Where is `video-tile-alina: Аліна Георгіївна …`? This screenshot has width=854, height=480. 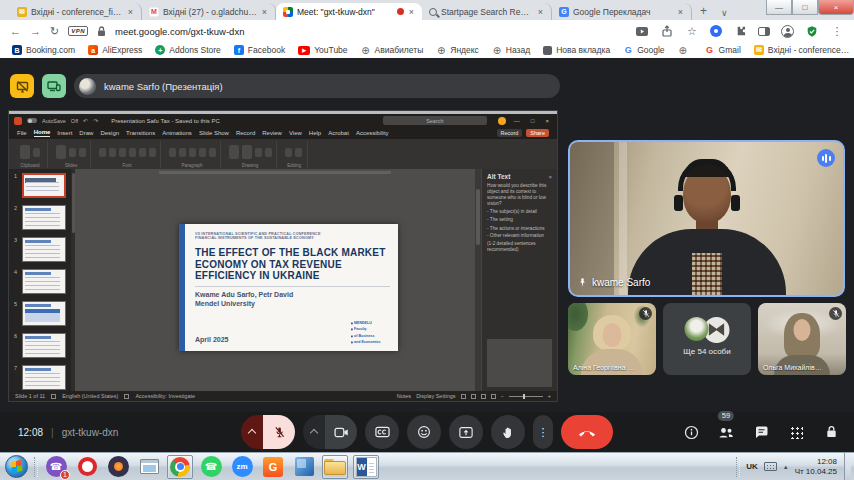
video-tile-alina: Аліна Георгіївна … is located at coordinates (612, 339).